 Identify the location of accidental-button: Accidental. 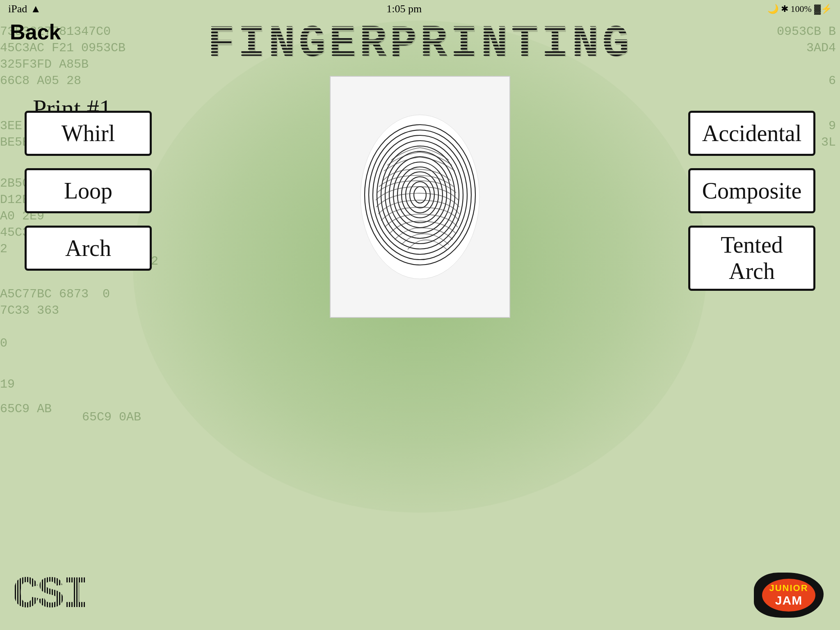
(752, 133).